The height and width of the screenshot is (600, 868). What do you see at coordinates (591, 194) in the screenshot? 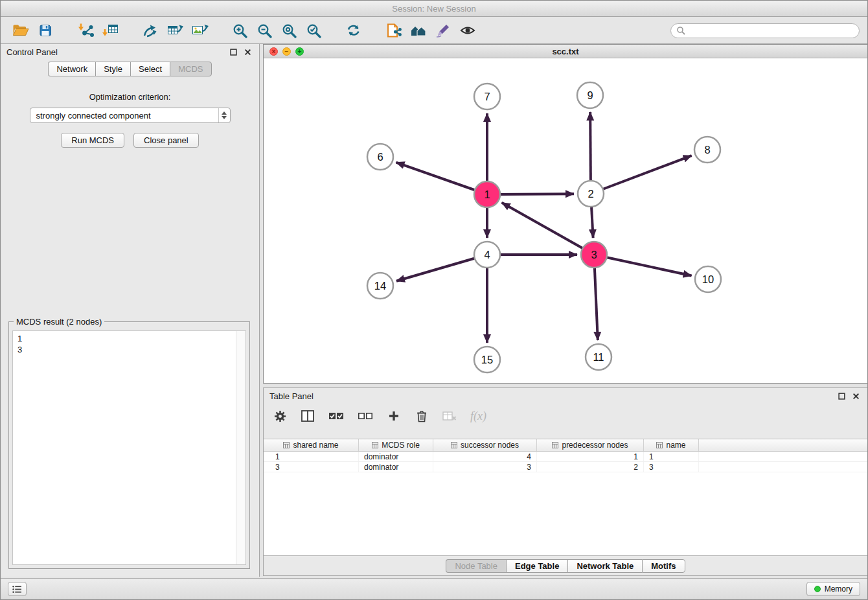
I see `node-2: 2` at bounding box center [591, 194].